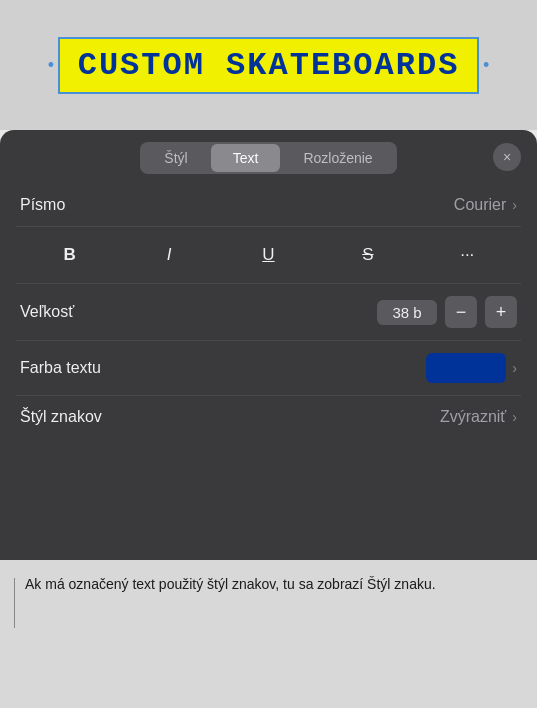 The image size is (537, 708). What do you see at coordinates (514, 368) in the screenshot?
I see `color-chevron-icon: ›` at bounding box center [514, 368].